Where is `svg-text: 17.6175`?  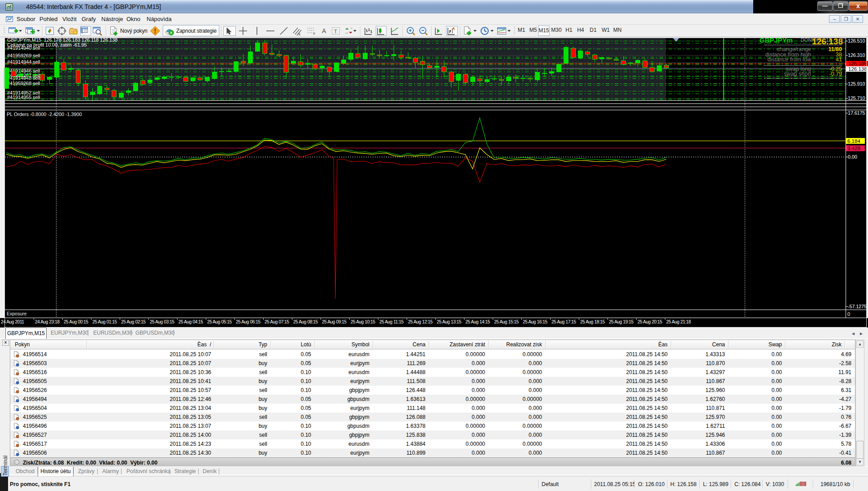
svg-text: 17.6175 is located at coordinates (856, 113).